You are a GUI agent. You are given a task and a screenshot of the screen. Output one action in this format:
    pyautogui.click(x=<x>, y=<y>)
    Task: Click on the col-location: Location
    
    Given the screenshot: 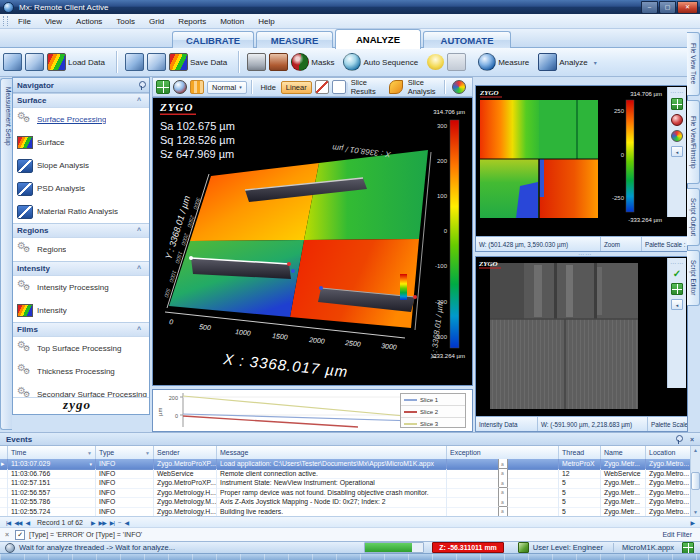 What is the action you would take?
    pyautogui.click(x=668, y=453)
    